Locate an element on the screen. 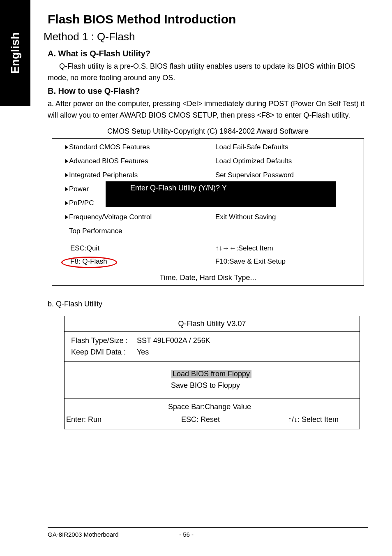 The image size is (392, 556). cmos-menu-item: Set Supervisor Password is located at coordinates (286, 175).